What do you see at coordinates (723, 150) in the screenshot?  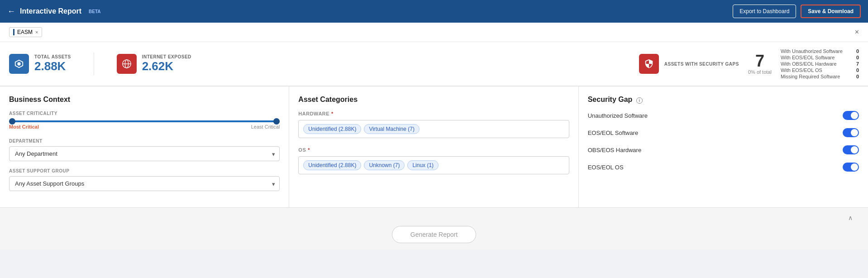 I see `toggle-row: OBS/EOS Hardware` at bounding box center [723, 150].